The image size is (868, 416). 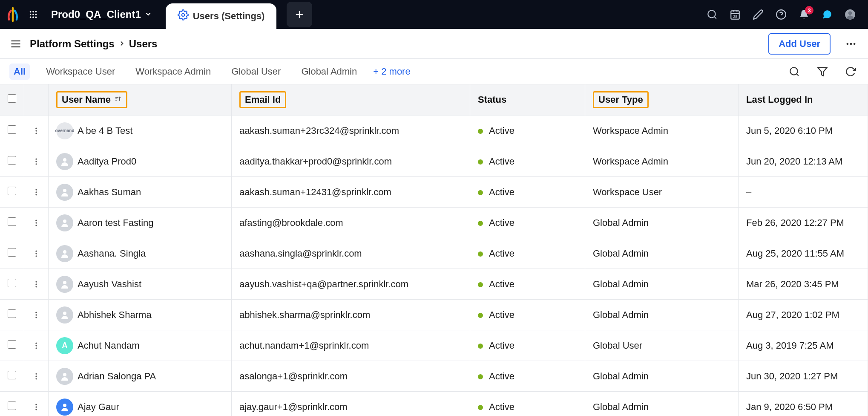 What do you see at coordinates (221, 16) in the screenshot?
I see `tab-users-settings: Users (Settings)` at bounding box center [221, 16].